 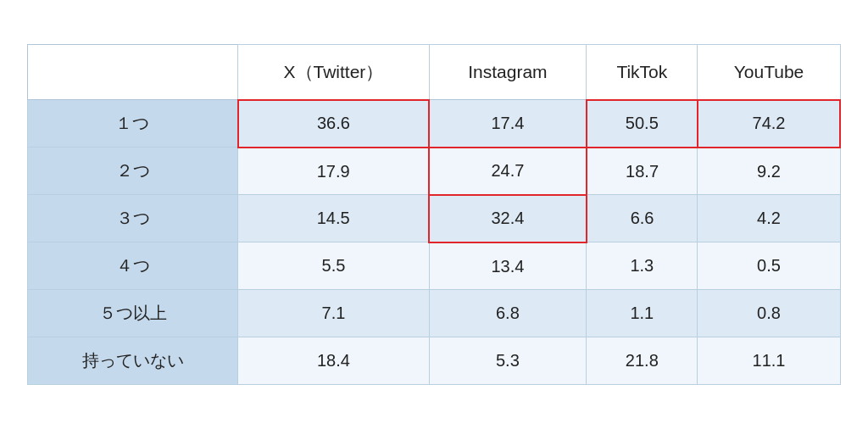 What do you see at coordinates (643, 314) in the screenshot?
I see `table-cell: 1.1` at bounding box center [643, 314].